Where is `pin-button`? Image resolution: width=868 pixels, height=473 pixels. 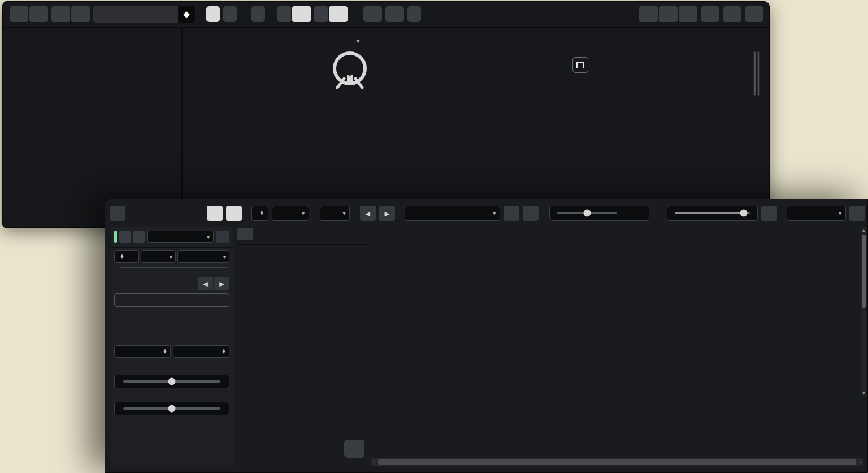
pin-button is located at coordinates (118, 214).